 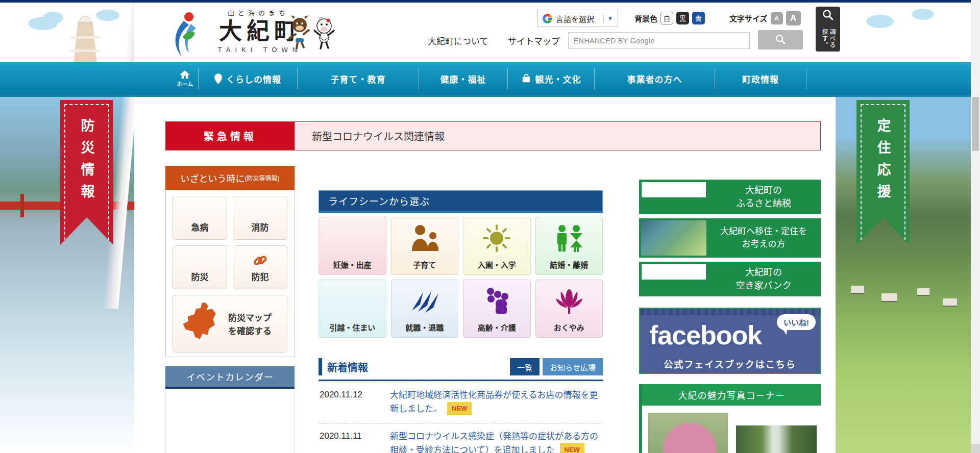 What do you see at coordinates (230, 178) in the screenshot?
I see `emergency-box-header: いざという時に (防災等情報)` at bounding box center [230, 178].